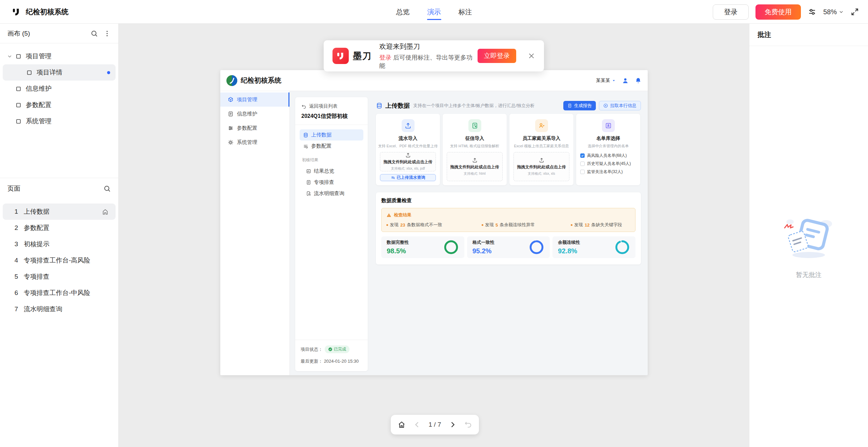 Image resolution: width=868 pixels, height=447 pixels. What do you see at coordinates (434, 12) in the screenshot?
I see `tab-present: 演示` at bounding box center [434, 12].